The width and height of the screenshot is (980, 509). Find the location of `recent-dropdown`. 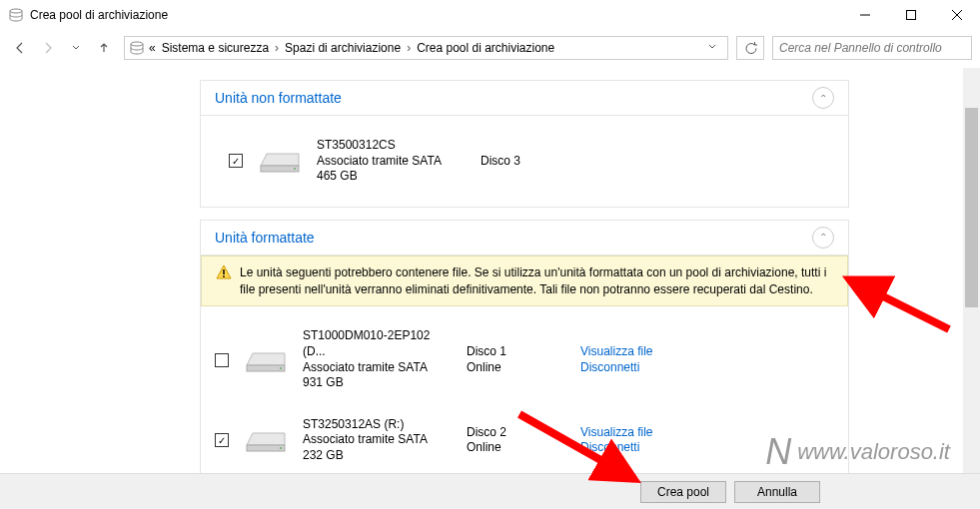

recent-dropdown is located at coordinates (76, 48).